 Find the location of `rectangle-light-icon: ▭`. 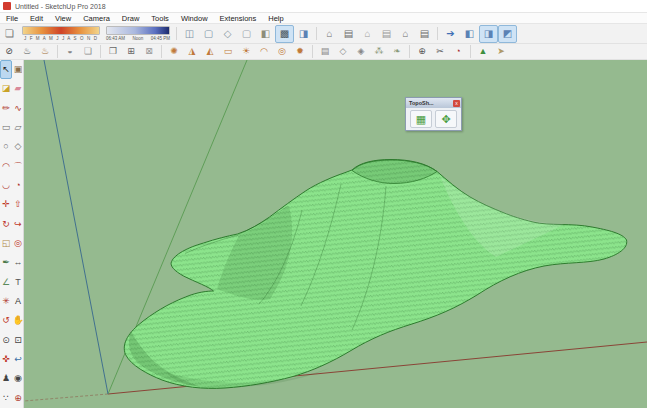

rectangle-light-icon: ▭ is located at coordinates (228, 52).